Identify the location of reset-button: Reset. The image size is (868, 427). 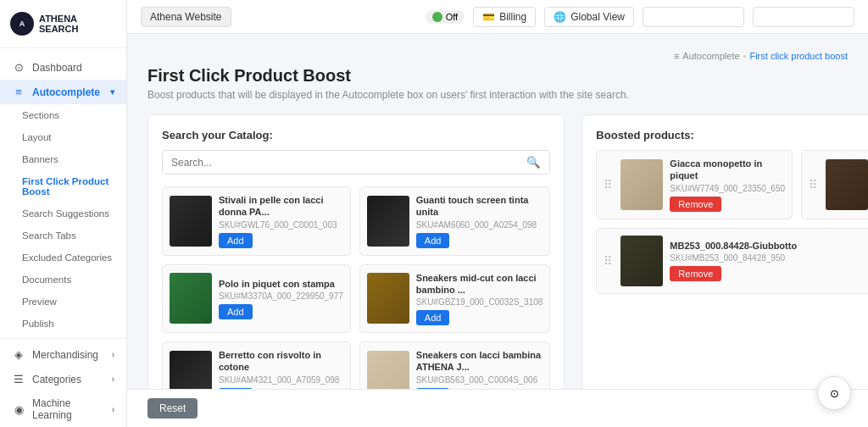
(173, 408).